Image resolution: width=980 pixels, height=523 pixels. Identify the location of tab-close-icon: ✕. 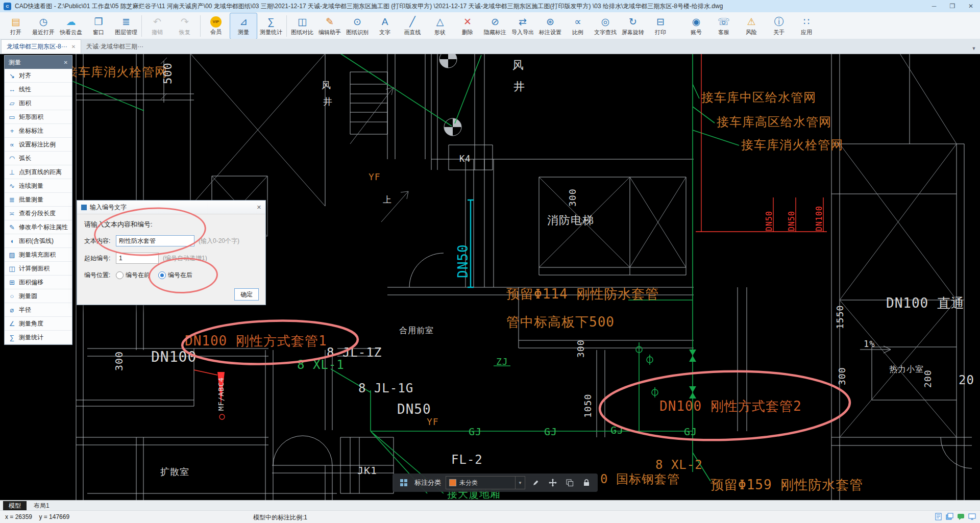
(74, 47).